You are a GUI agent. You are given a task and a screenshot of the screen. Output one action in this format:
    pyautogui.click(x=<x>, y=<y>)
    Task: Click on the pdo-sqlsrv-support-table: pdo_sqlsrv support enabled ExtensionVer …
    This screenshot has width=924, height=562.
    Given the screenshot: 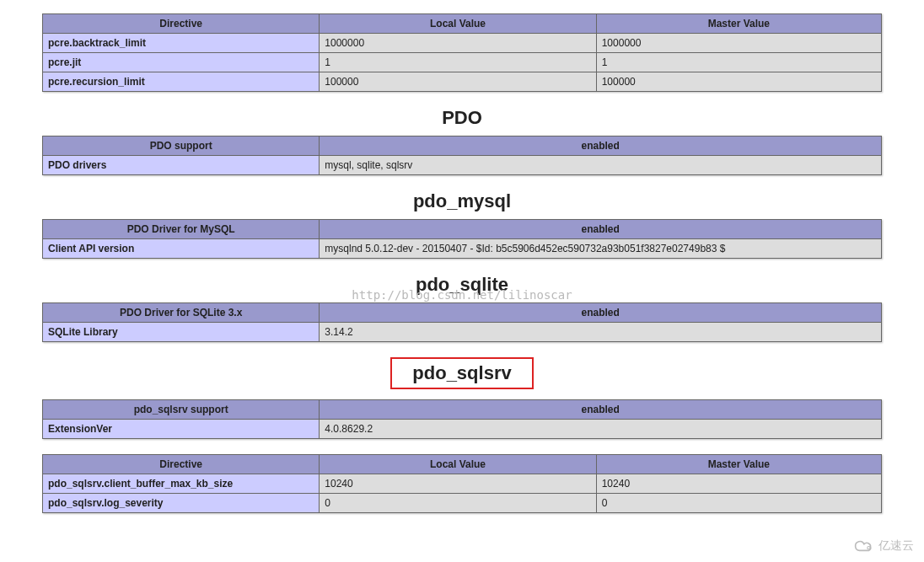 What is the action you would take?
    pyautogui.click(x=462, y=420)
    